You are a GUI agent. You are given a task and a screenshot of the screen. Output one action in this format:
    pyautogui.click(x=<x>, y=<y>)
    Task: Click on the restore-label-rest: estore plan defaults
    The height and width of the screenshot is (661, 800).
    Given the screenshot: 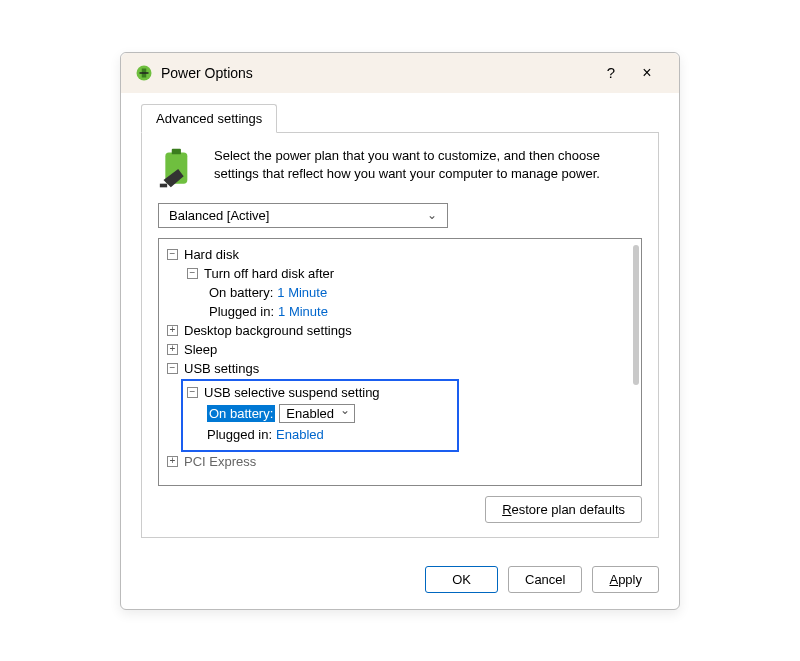 What is the action you would take?
    pyautogui.click(x=568, y=510)
    